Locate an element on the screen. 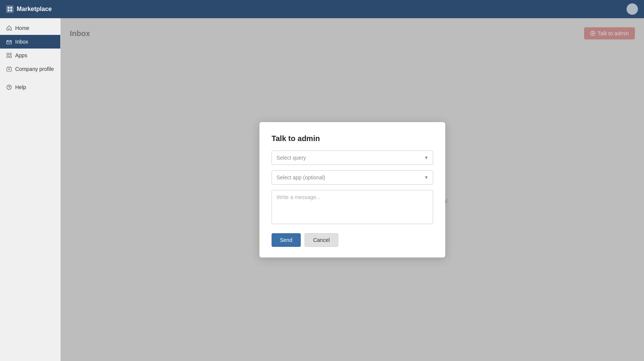  company-profile-icon is located at coordinates (9, 69).